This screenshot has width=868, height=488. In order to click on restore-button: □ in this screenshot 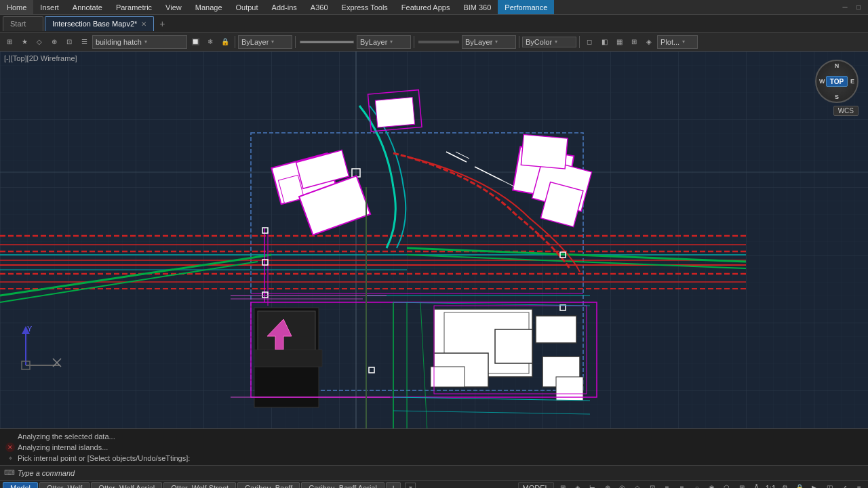, I will do `click(859, 7)`.